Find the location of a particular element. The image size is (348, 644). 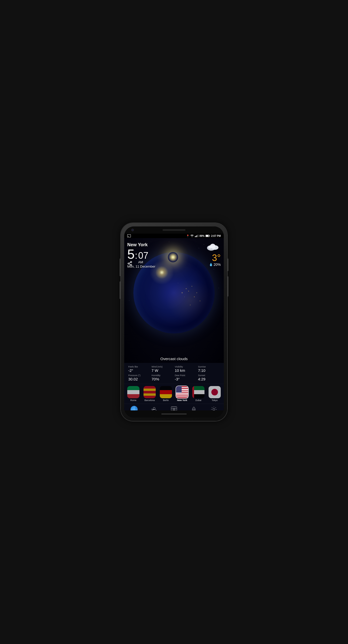

battery-icon is located at coordinates (208, 236).